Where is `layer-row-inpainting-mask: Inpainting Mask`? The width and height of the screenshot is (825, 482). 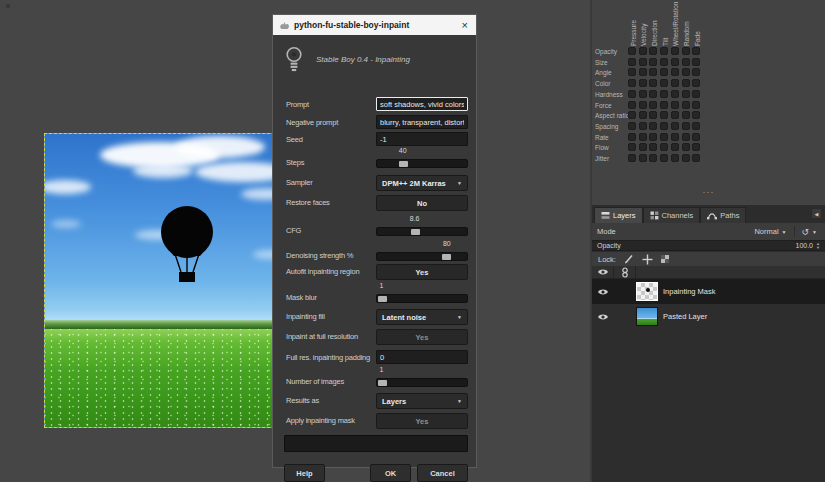
layer-row-inpainting-mask: Inpainting Mask is located at coordinates (708, 292).